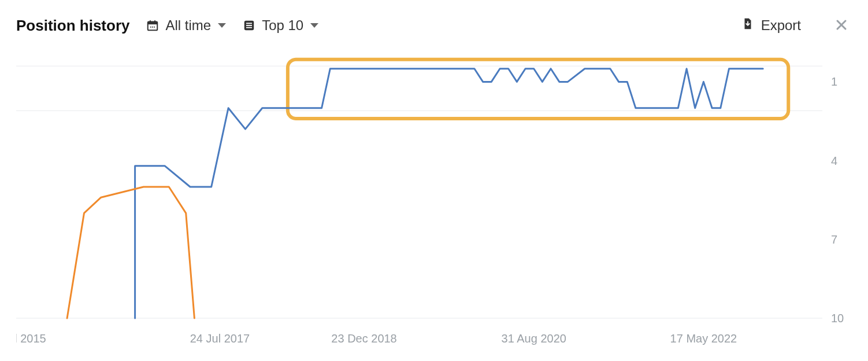 This screenshot has width=868, height=361. I want to click on x-axis-tick: 24 Jul 2015, so click(31, 338).